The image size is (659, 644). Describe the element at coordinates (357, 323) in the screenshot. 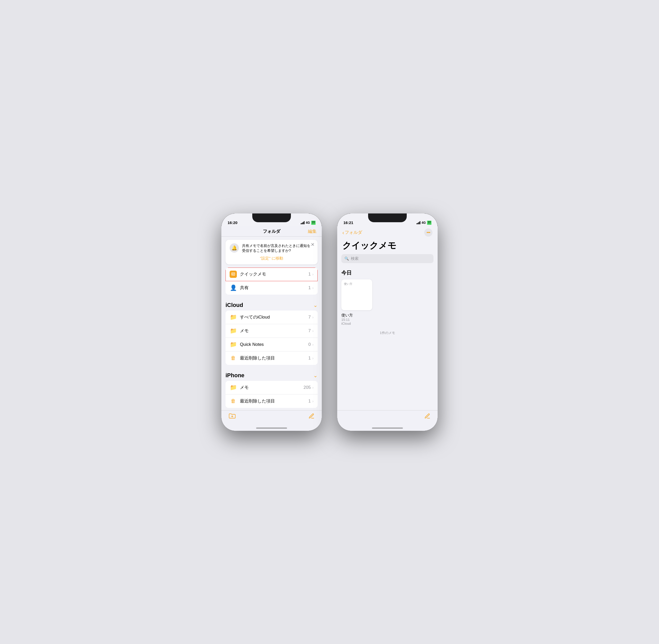

I see `note-source-0: iCloud` at that location.